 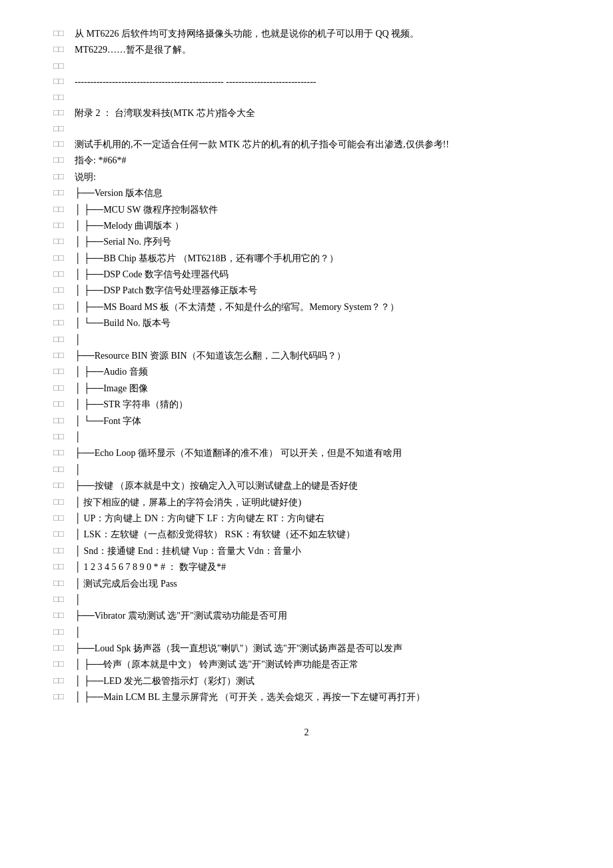 What do you see at coordinates (306, 210) in the screenshot?
I see `line: □□│ ├──MCU SW 微程序控制器软件` at bounding box center [306, 210].